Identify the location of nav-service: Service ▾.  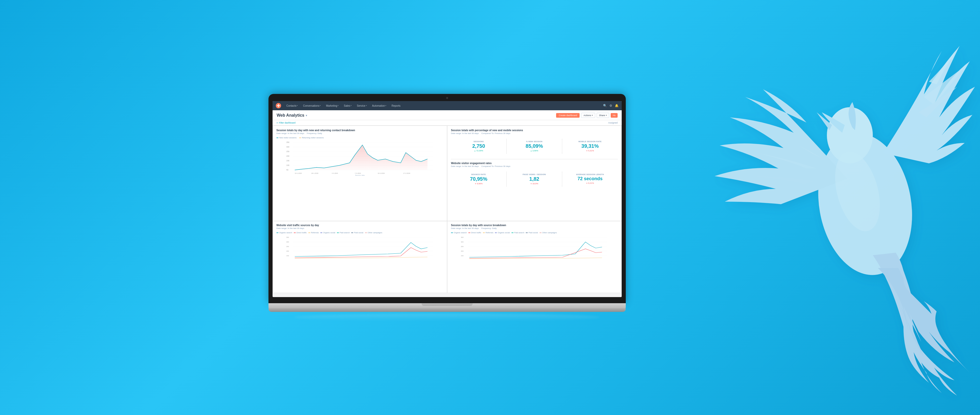
(361, 106).